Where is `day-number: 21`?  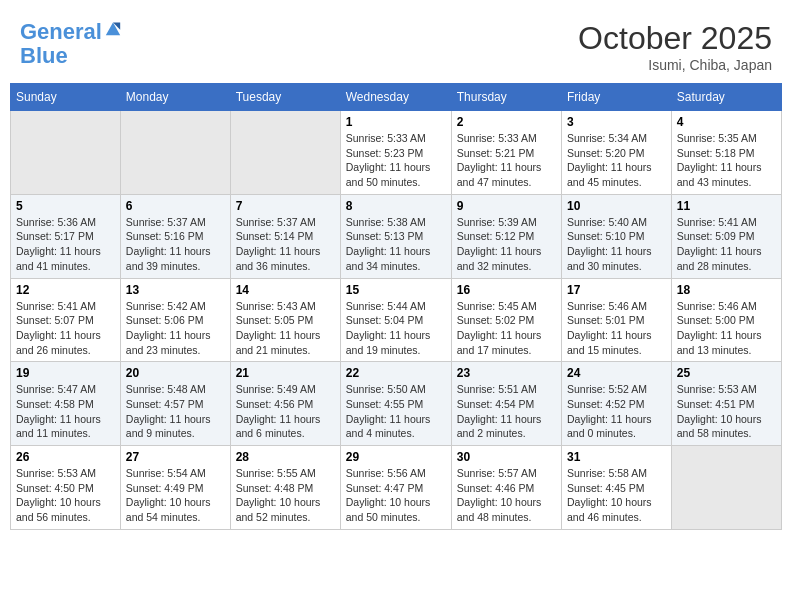 day-number: 21 is located at coordinates (286, 373).